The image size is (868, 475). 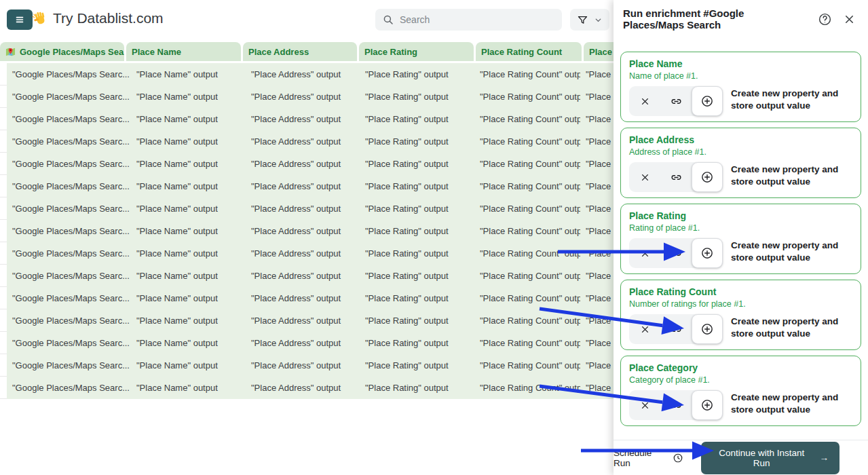 What do you see at coordinates (850, 19) in the screenshot?
I see `close-button` at bounding box center [850, 19].